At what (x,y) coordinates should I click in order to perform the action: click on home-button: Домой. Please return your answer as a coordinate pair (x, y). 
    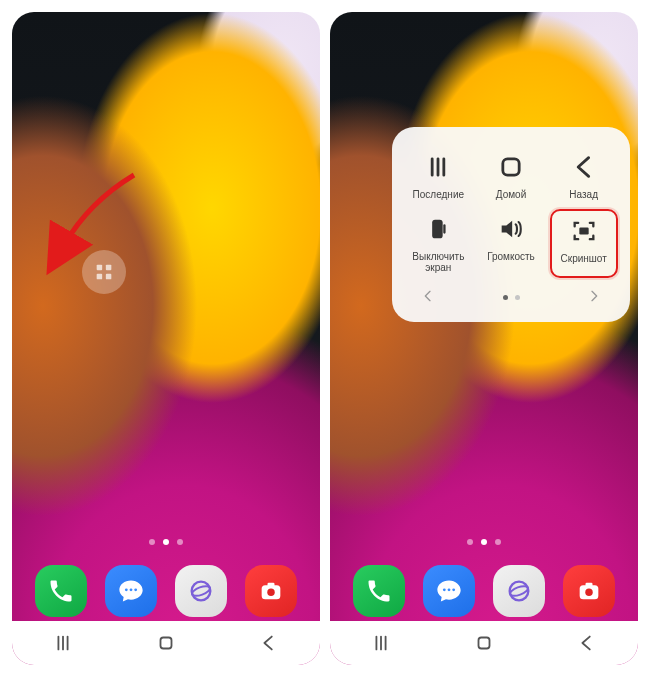
    Looking at the image, I should click on (511, 176).